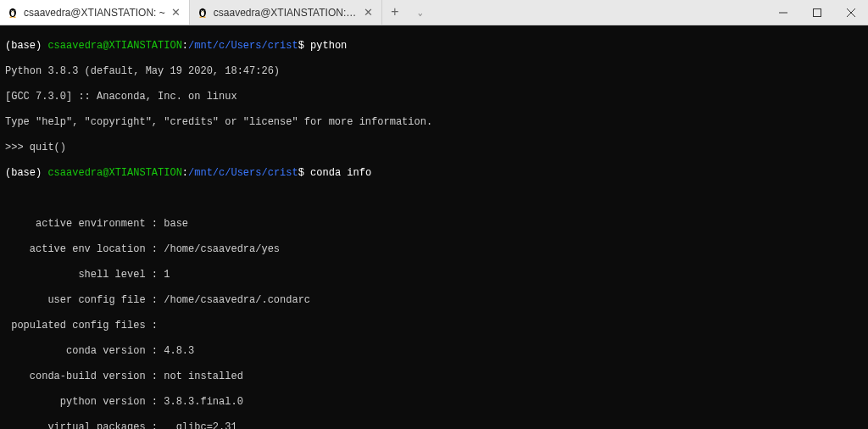 The width and height of the screenshot is (868, 429). I want to click on info-line: active env location : /home/csaavedra/ye…, so click(434, 249).